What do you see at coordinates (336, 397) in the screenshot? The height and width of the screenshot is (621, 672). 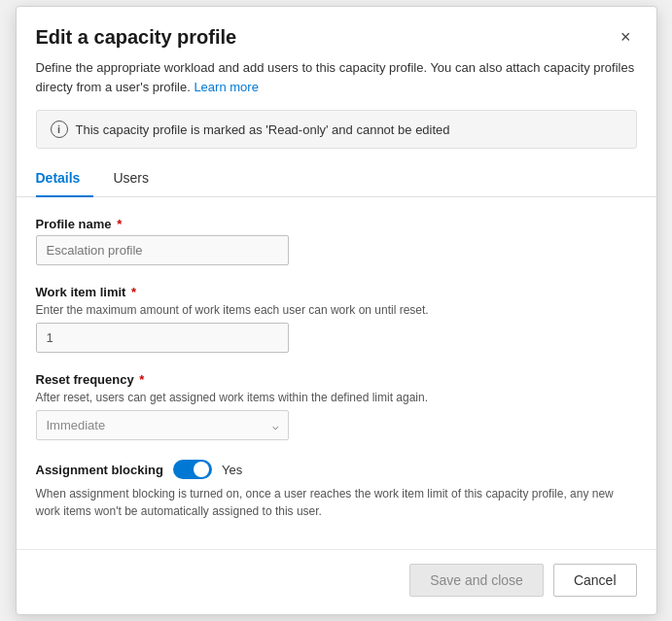 I see `reset-frequency-desc: After reset, users can get assigned work…` at bounding box center [336, 397].